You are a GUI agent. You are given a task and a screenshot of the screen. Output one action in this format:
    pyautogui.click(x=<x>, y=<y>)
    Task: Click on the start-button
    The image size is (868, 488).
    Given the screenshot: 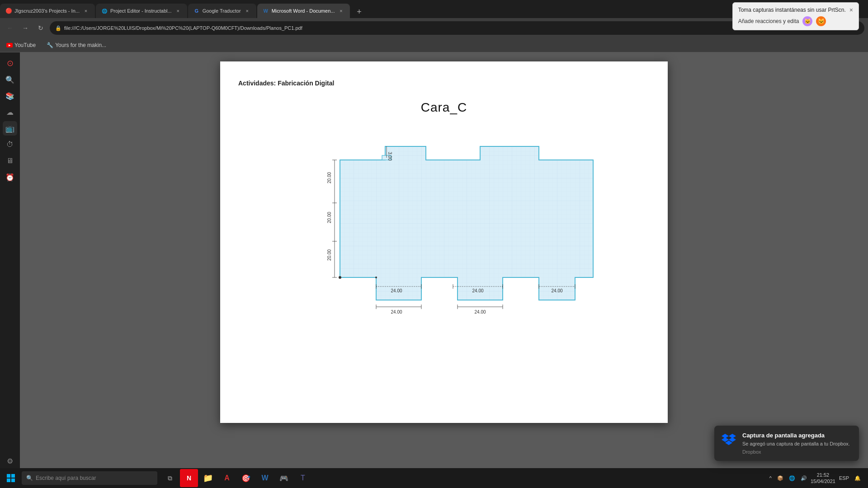 What is the action you would take?
    pyautogui.click(x=11, y=478)
    